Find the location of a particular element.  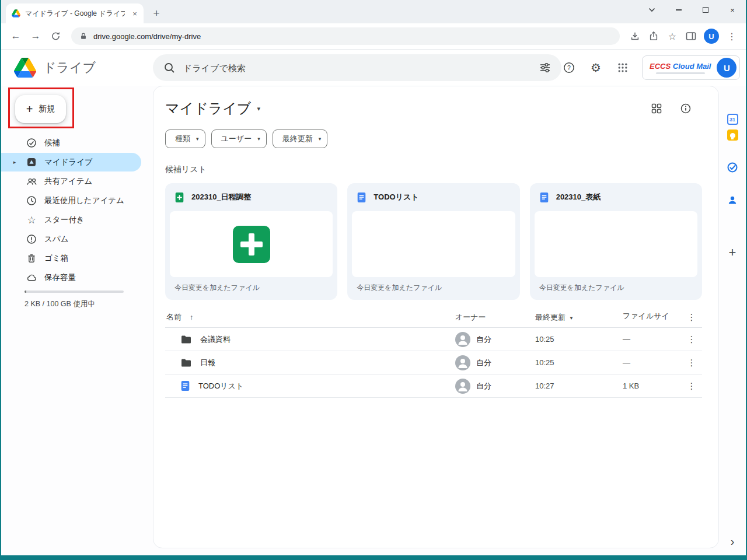

table-row: TODOリスト 自分 10:27 1 KB ⋮ is located at coordinates (434, 386).